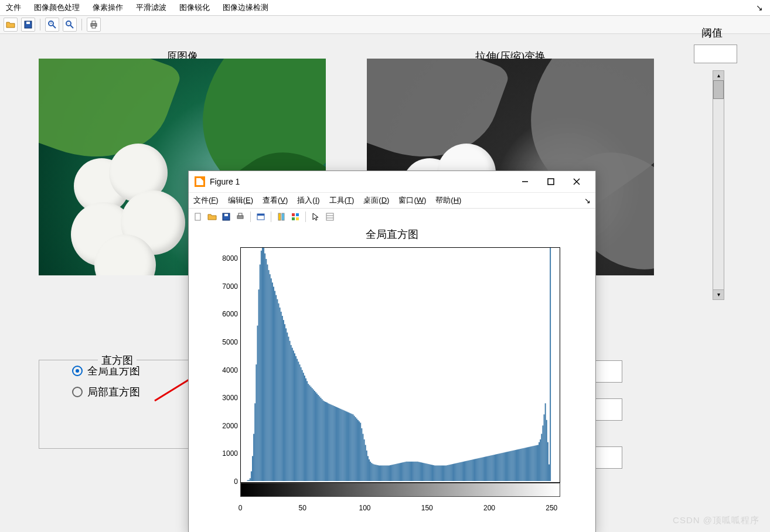  What do you see at coordinates (376, 200) in the screenshot?
I see `fig-menu-desktop: 桌面(D)` at bounding box center [376, 200].